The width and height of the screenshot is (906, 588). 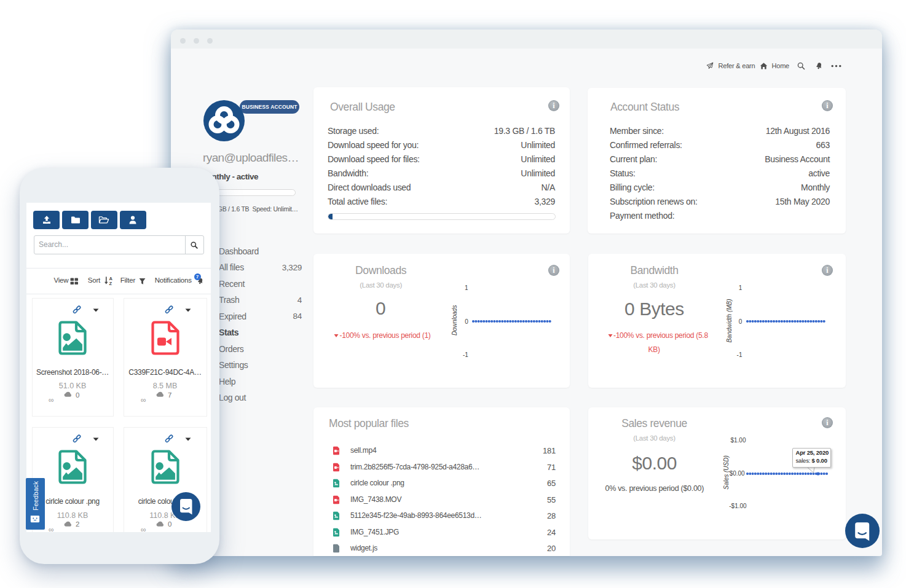 What do you see at coordinates (727, 472) in the screenshot?
I see `svg-text: Sales (USD)` at bounding box center [727, 472].